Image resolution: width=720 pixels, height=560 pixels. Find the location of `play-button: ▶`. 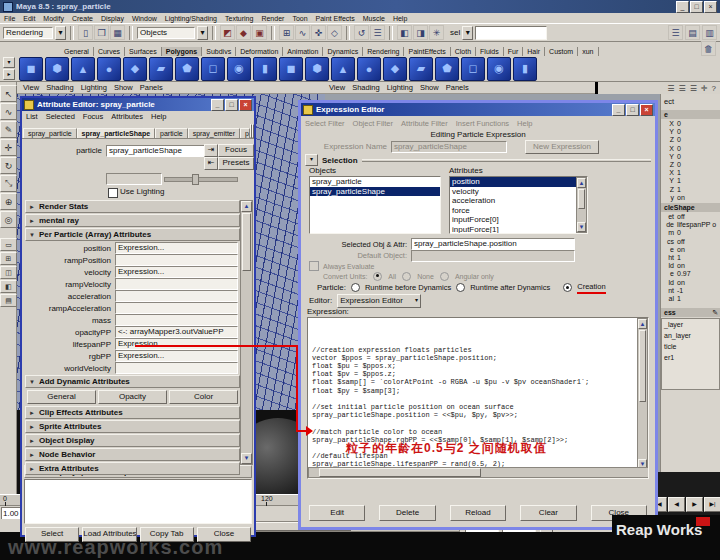

play-button: ▶ is located at coordinates (694, 504).